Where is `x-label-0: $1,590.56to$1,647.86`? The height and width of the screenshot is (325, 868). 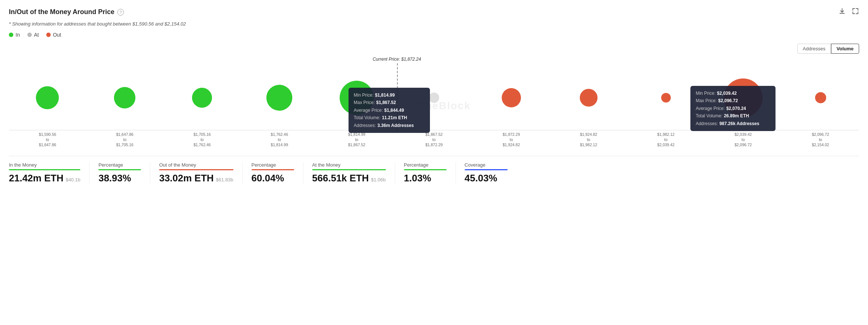
x-label-0: $1,590.56to$1,647.86 is located at coordinates (47, 139).